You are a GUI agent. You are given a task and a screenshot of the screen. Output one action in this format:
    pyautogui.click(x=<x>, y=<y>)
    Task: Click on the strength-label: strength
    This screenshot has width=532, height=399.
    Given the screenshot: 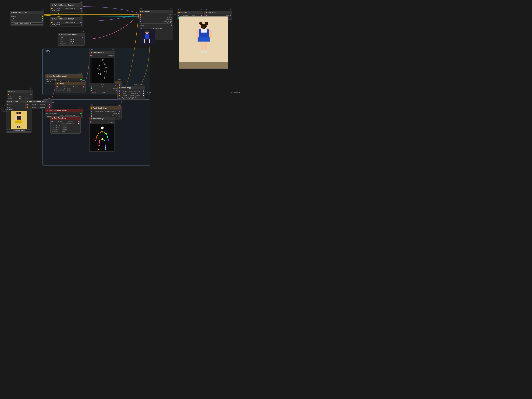 What is the action you would take?
    pyautogui.click(x=96, y=92)
    